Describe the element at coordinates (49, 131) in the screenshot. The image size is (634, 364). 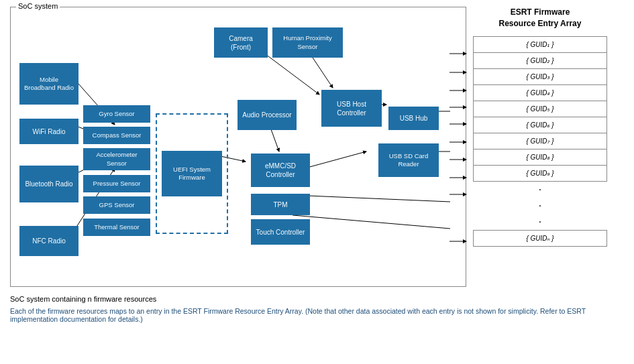
I see `wifi-box: WiFi Radio` at that location.